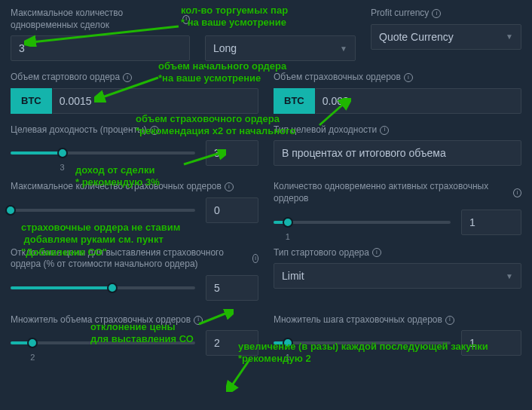 Image resolution: width=532 pixels, height=410 pixels. Describe the element at coordinates (398, 320) in the screenshot. I see `step-multiplier-label: Множитель шага страховочных ордеров i` at that location.